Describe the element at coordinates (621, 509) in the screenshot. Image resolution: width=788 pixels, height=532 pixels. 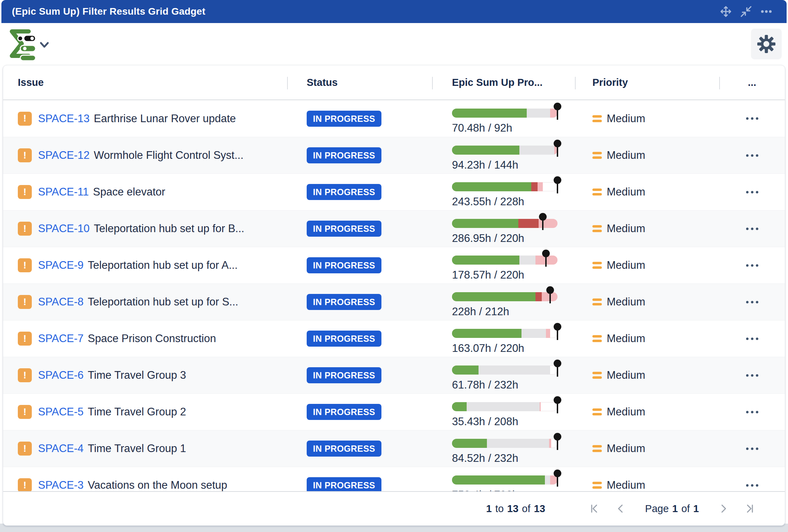
I see `prev-page-icon` at that location.